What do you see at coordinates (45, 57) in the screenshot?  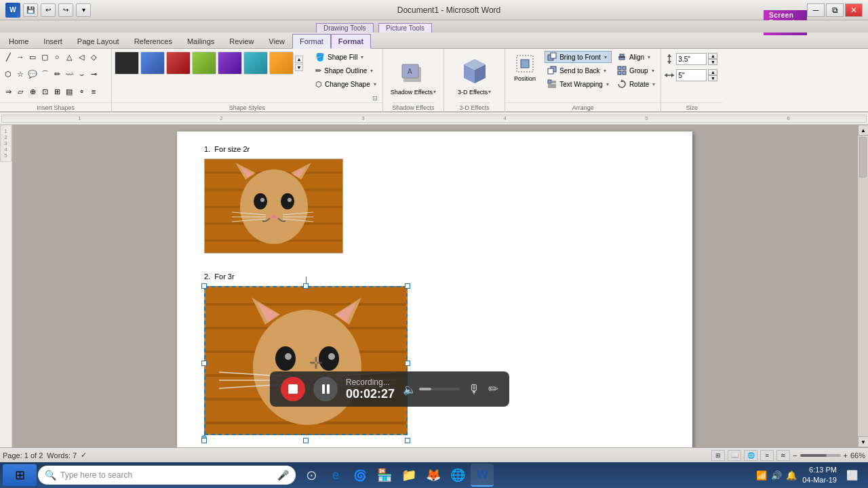 I see `round-rect-btn: ▢` at bounding box center [45, 57].